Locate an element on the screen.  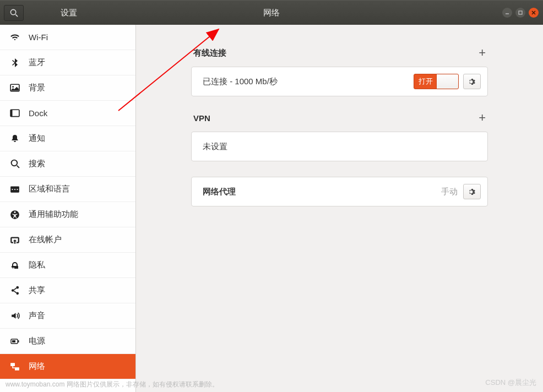
sidebar-item-label: 在线帐户 is located at coordinates (45, 240).